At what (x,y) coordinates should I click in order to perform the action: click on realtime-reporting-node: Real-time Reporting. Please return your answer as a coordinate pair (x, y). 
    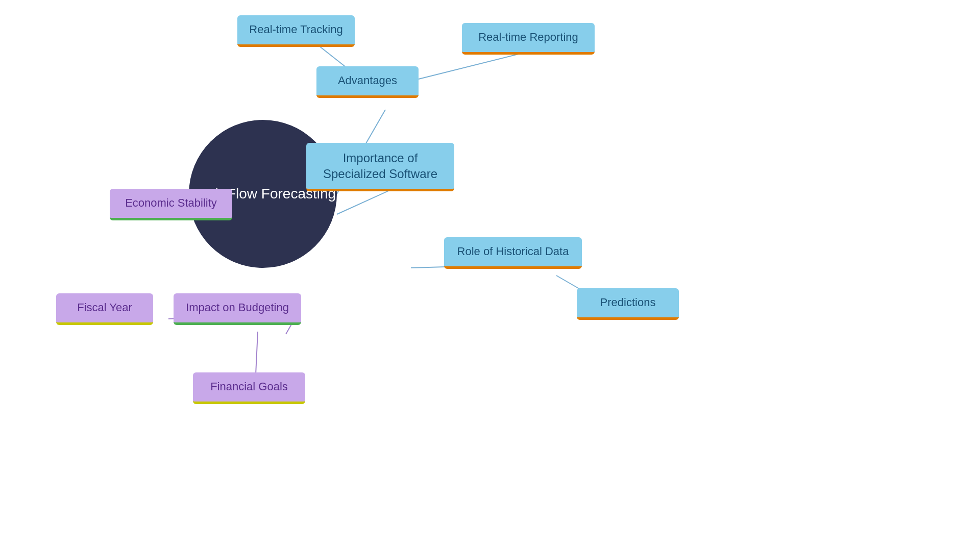
    Looking at the image, I should click on (528, 39).